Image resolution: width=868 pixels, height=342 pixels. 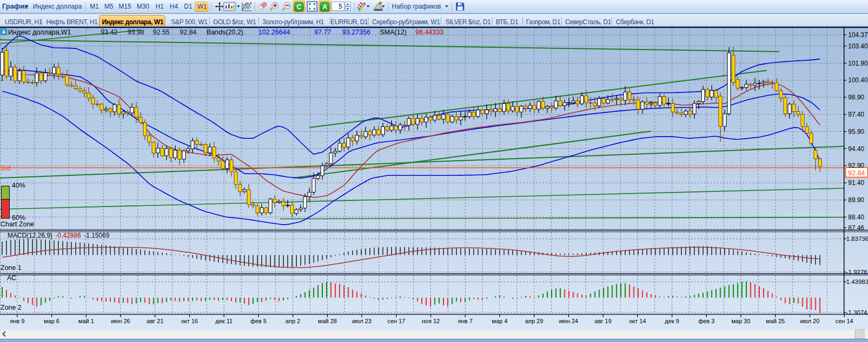 What do you see at coordinates (775, 321) in the screenshot?
I see `svg-text: май 25` at bounding box center [775, 321].